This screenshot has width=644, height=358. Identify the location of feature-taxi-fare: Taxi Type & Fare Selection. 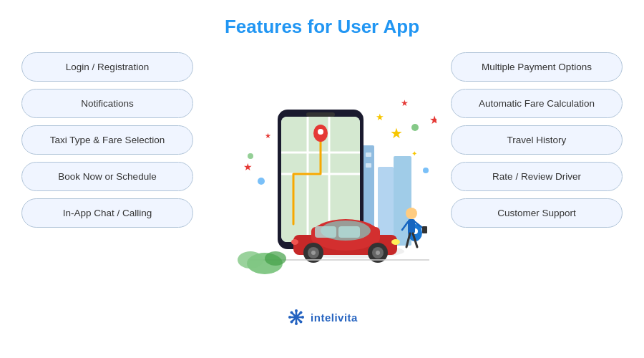
(107, 140).